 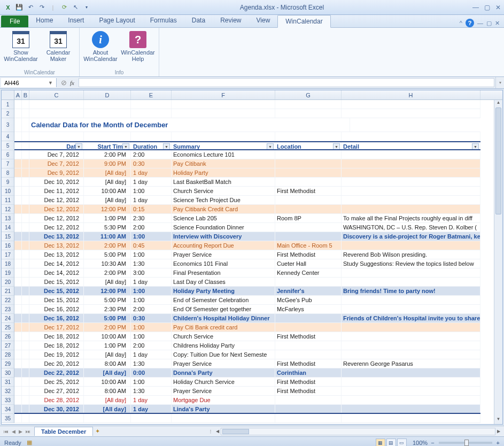 I want to click on formula-bar, so click(x=286, y=82).